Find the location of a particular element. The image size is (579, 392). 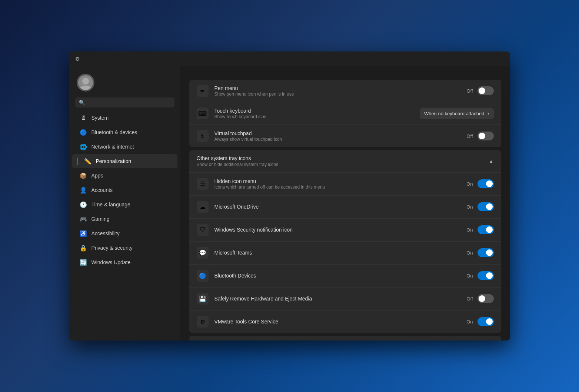

avatar-icon is located at coordinates (86, 83).